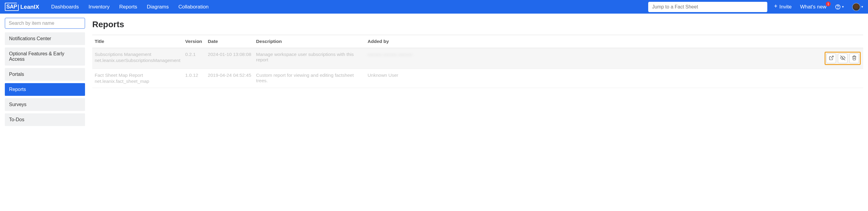 Image resolution: width=868 pixels, height=211 pixels. Describe the element at coordinates (45, 73) in the screenshot. I see `sidebar: Notifications CenterOptional Features & …` at that location.